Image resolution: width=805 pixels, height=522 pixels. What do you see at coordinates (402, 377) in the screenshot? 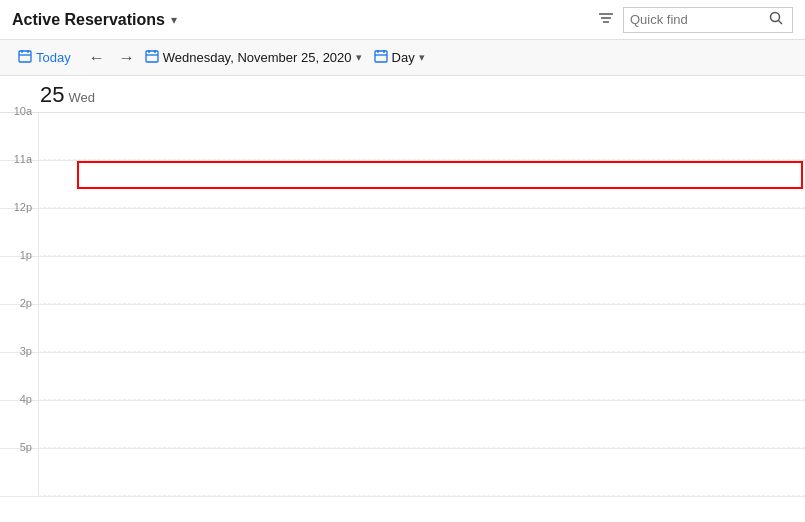
I see `time-row: 3p` at bounding box center [402, 377].